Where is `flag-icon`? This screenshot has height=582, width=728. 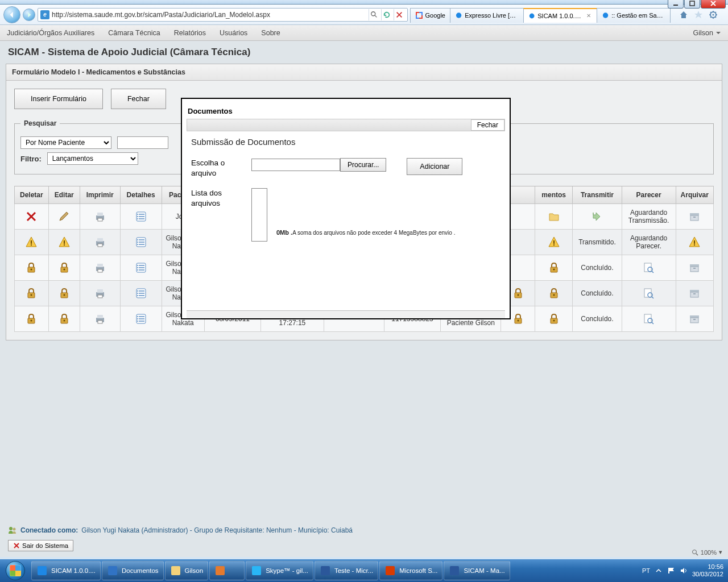
flag-icon is located at coordinates (671, 571).